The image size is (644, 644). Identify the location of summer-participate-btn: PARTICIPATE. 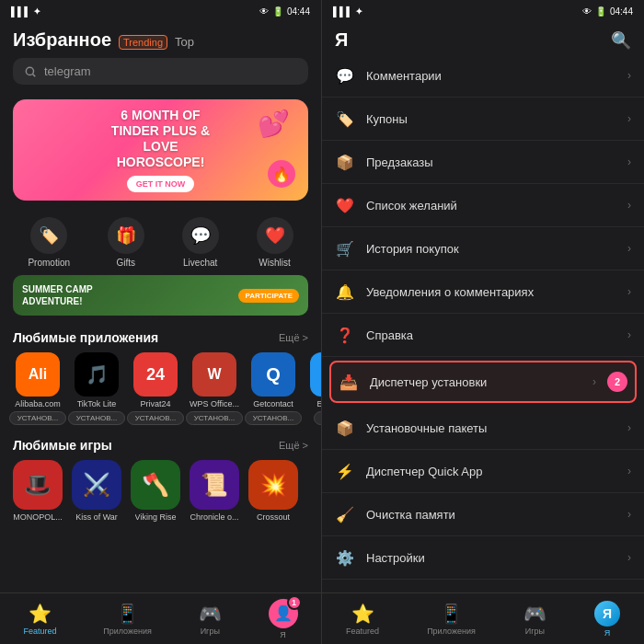
(269, 296).